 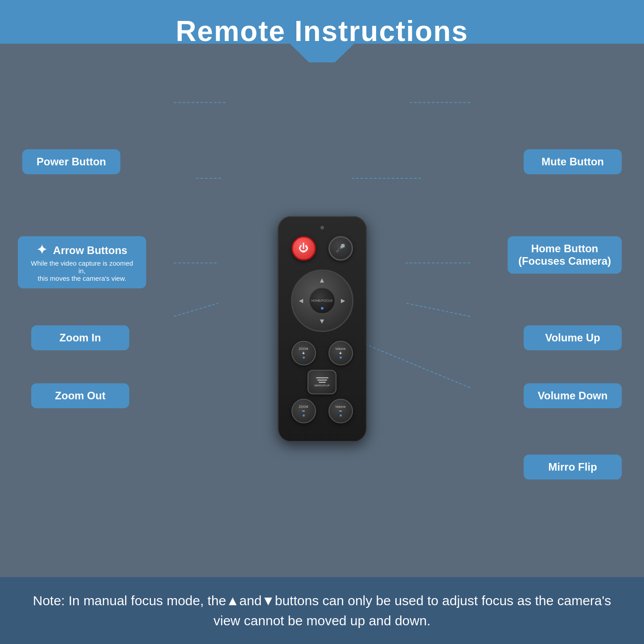 I want to click on volume-down-dot, so click(x=340, y=415).